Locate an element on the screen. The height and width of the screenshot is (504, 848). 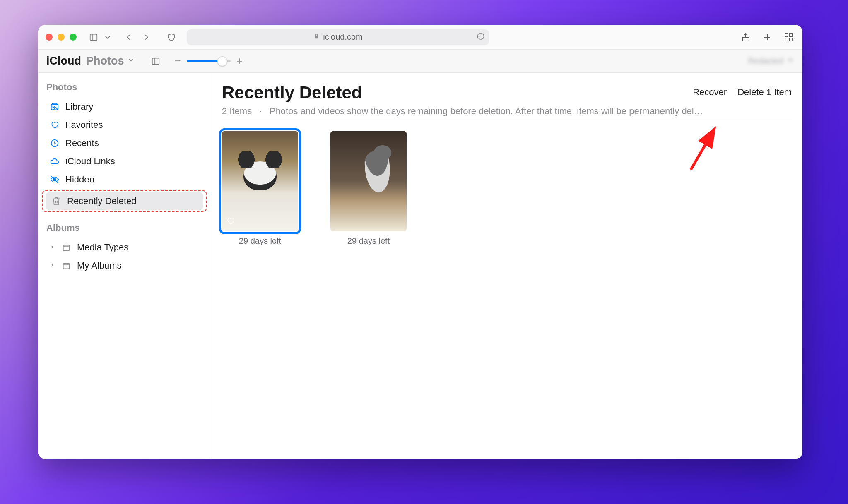
app-section: Photos is located at coordinates (105, 61).